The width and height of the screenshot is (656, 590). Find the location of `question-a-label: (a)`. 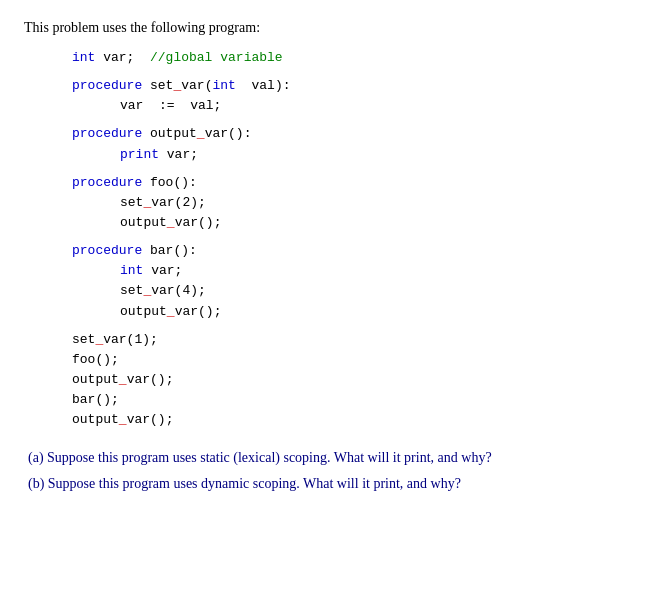

question-a-label: (a) is located at coordinates (36, 458).